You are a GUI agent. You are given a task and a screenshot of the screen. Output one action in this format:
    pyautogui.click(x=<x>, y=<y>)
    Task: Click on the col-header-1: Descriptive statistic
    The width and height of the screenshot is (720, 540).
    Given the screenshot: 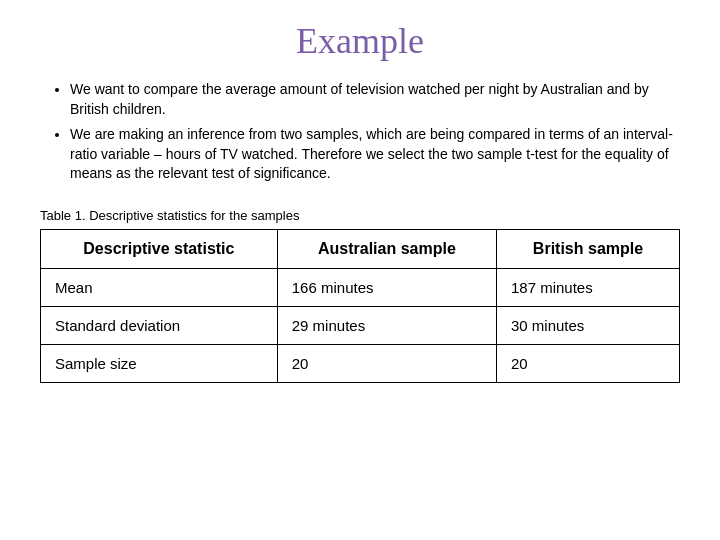 What is the action you would take?
    pyautogui.click(x=160, y=248)
    